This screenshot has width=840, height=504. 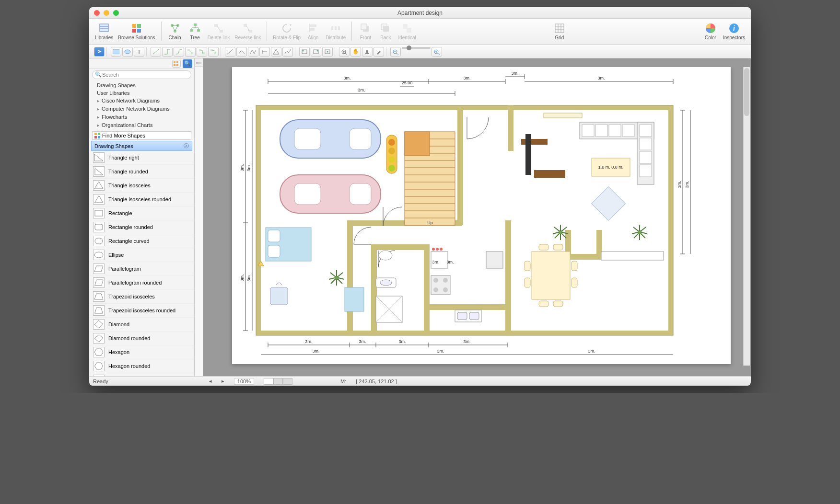 I want to click on tree-item: ▸Flowcharts, so click(x=142, y=117).